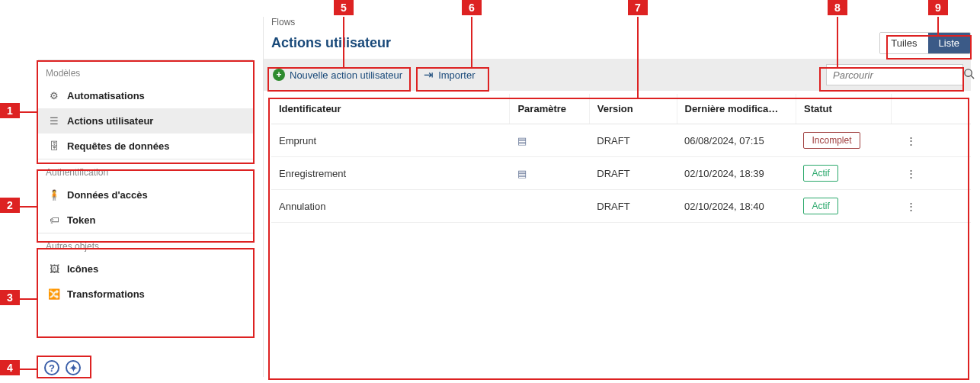 The width and height of the screenshot is (980, 383). What do you see at coordinates (146, 183) in the screenshot?
I see `sidebar: Modèles ⚙ Automatisations ☰ Actions util…` at bounding box center [146, 183].